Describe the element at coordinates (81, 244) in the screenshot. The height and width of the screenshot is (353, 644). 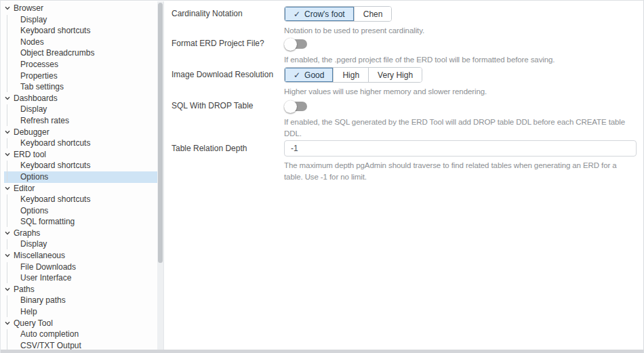
I see `tree-item-graphs-display: Display` at that location.